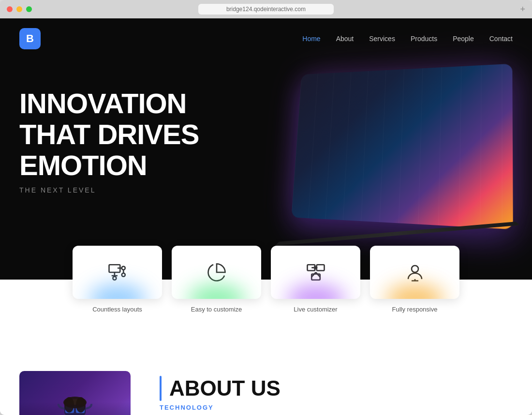 The height and width of the screenshot is (415, 532). What do you see at coordinates (415, 272) in the screenshot?
I see `feature-card-responsive` at bounding box center [415, 272].